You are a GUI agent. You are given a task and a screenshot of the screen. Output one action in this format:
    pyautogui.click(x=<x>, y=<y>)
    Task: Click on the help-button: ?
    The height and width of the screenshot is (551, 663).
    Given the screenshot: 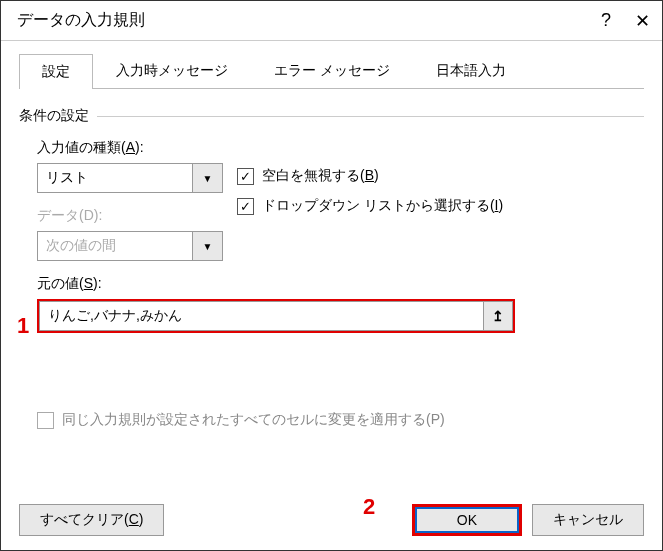 What is the action you would take?
    pyautogui.click(x=606, y=20)
    